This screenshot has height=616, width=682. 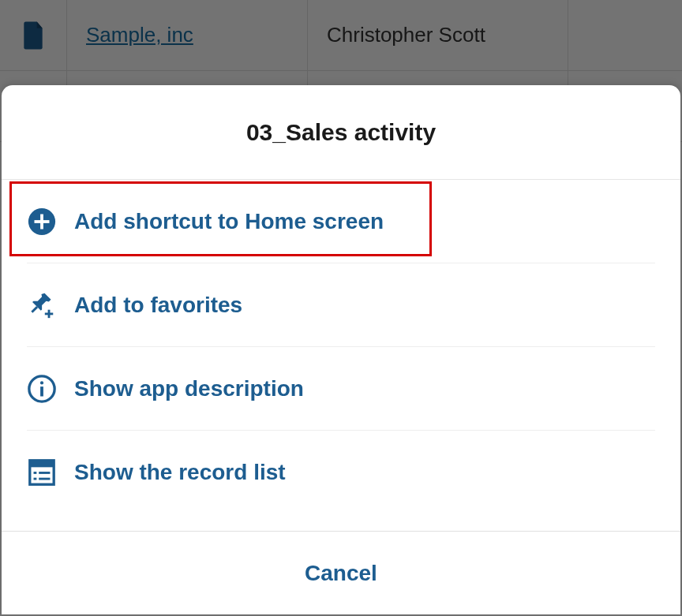 I want to click on menu-item-show-record-list: Show the record list, so click(x=341, y=472).